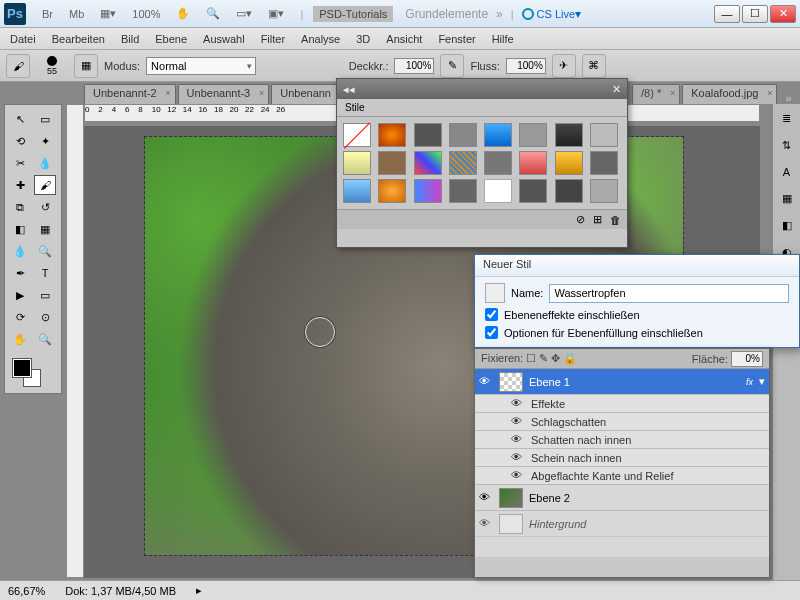 This screenshot has height=600, width=800. Describe the element at coordinates (750, 382) in the screenshot. I see `fx-indicator: fx` at that location.